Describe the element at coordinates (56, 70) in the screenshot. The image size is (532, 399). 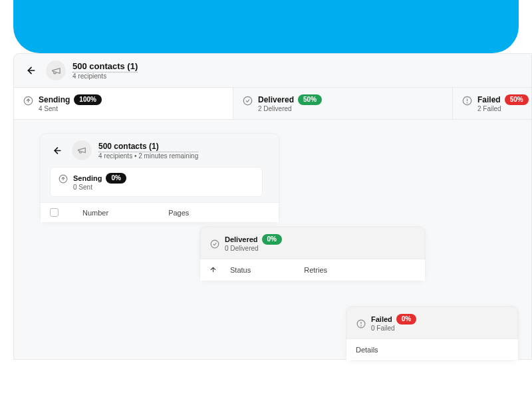
I see `campaign-icon-wrap` at that location.